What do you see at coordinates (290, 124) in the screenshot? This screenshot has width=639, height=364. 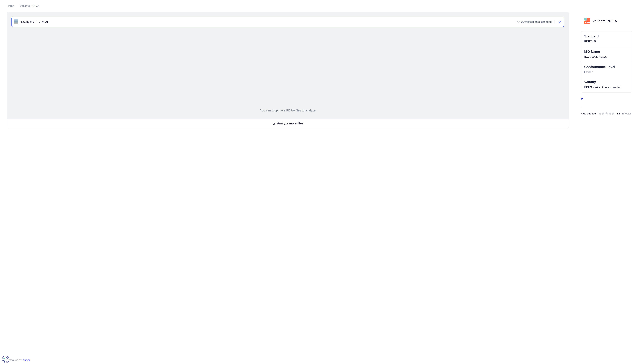 I see `analyze-more-label: Analyze more files` at bounding box center [290, 124].